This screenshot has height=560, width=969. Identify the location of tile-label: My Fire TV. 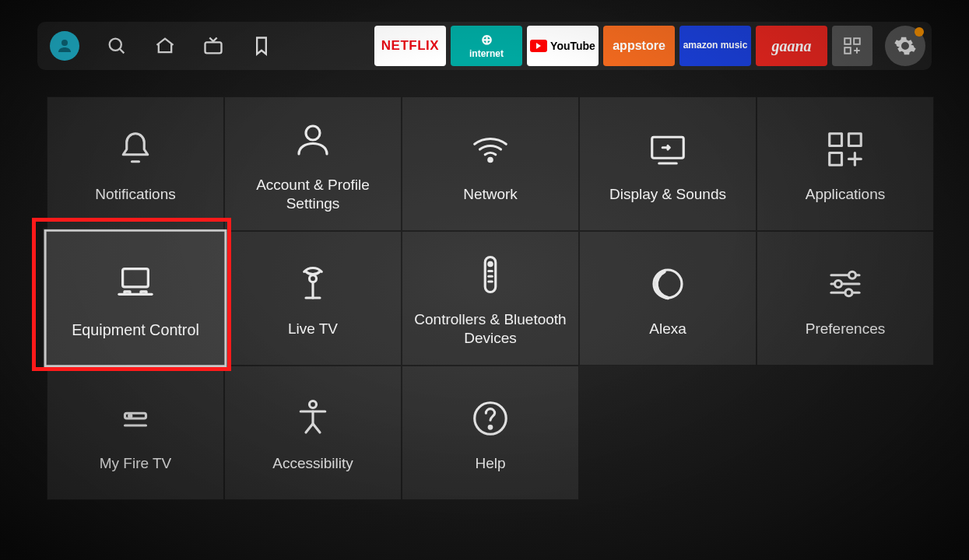
(135, 464).